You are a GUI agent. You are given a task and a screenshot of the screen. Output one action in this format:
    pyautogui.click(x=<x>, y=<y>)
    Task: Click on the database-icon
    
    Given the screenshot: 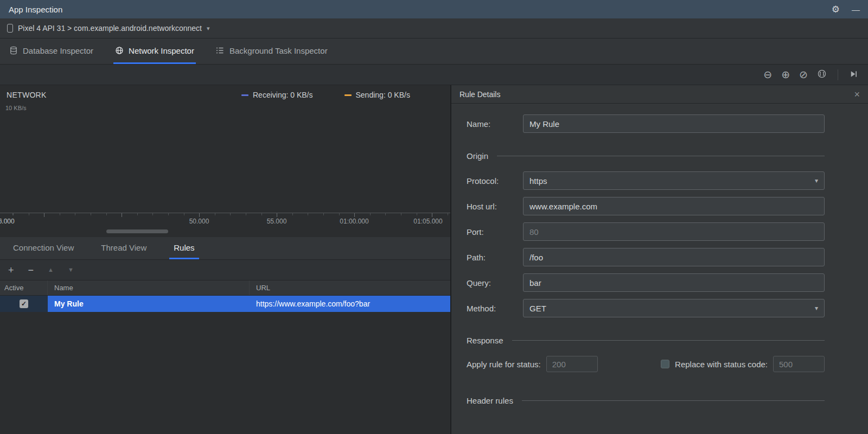 What is the action you would take?
    pyautogui.click(x=14, y=50)
    